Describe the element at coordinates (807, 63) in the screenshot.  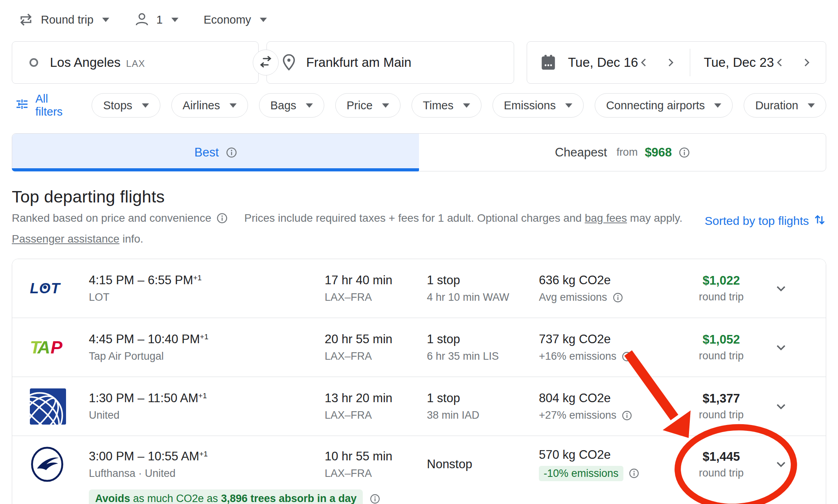
I see `return-date-next-chevron-icon` at that location.